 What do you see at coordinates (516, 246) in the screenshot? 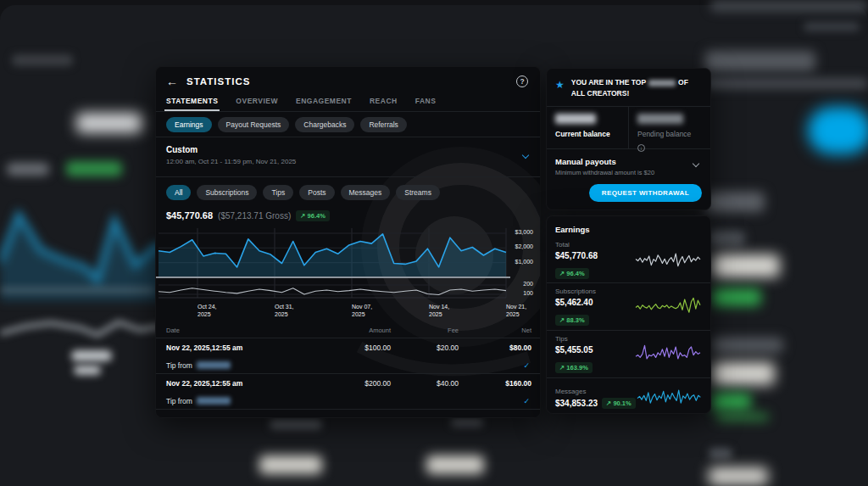
I see `y-tick-2000: $2,000` at bounding box center [516, 246].